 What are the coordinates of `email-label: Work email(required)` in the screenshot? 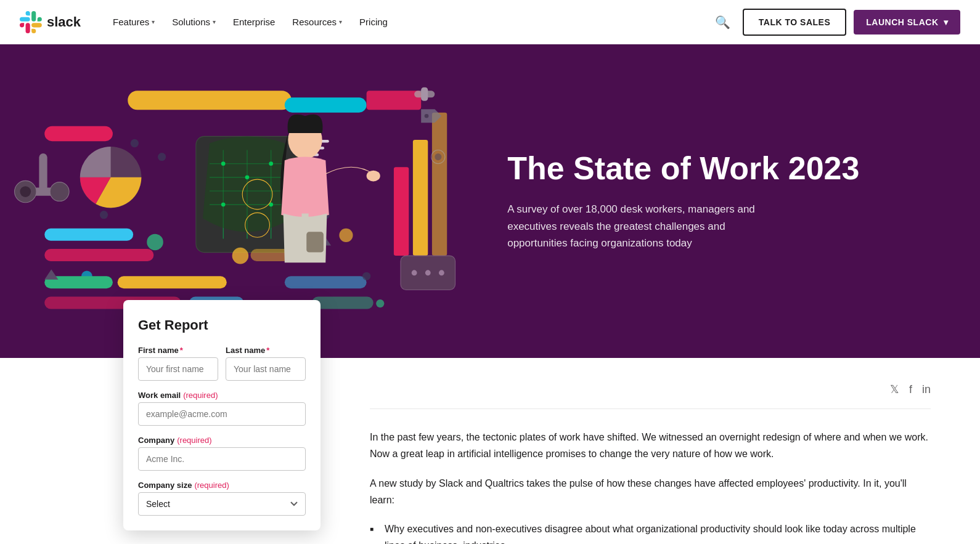 It's located at (222, 396).